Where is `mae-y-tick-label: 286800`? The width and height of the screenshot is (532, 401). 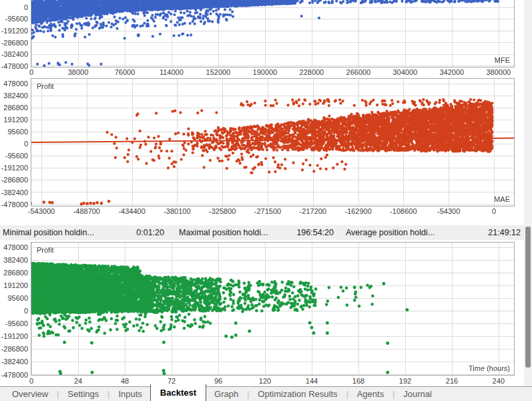
mae-y-tick-label: 286800 is located at coordinates (14, 108).